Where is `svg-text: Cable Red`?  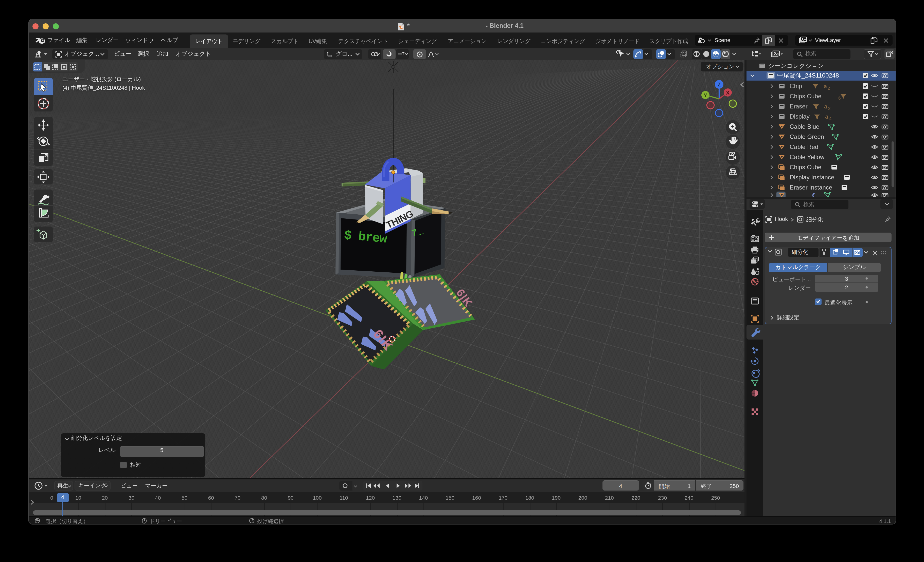
svg-text: Cable Red is located at coordinates (804, 147).